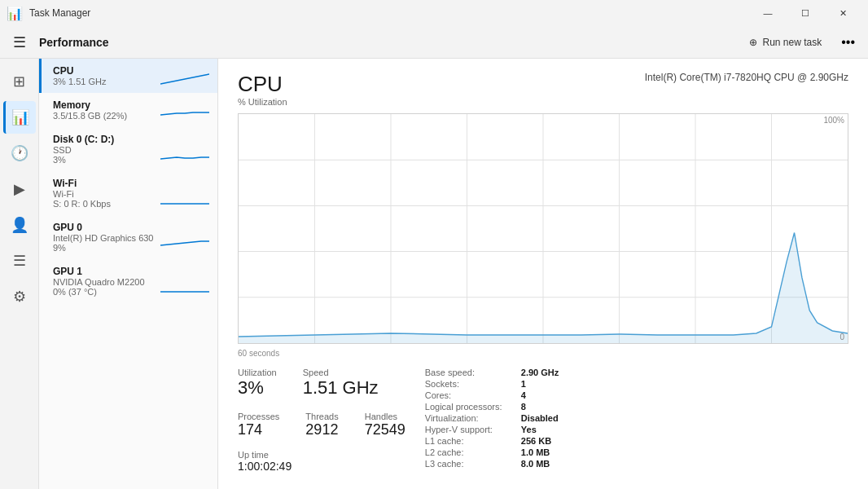 Image resolution: width=868 pixels, height=489 pixels. Describe the element at coordinates (20, 42) in the screenshot. I see `menu-button: ☰` at that location.